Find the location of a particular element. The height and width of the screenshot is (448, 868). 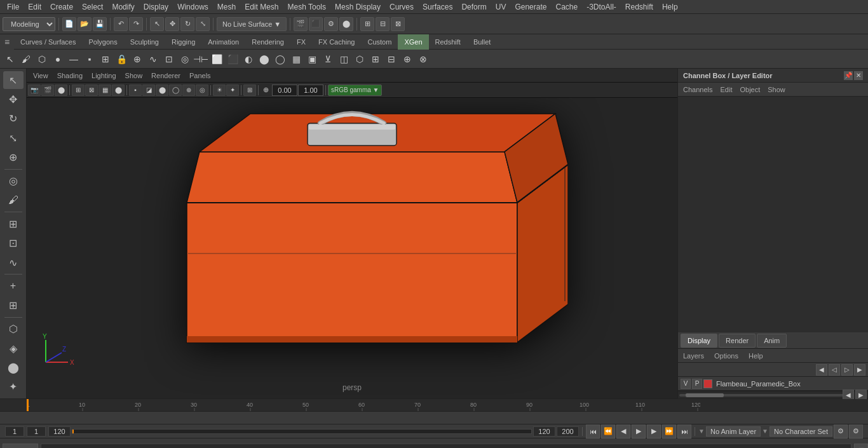

render-seq-icon: ⬛ is located at coordinates (316, 24).